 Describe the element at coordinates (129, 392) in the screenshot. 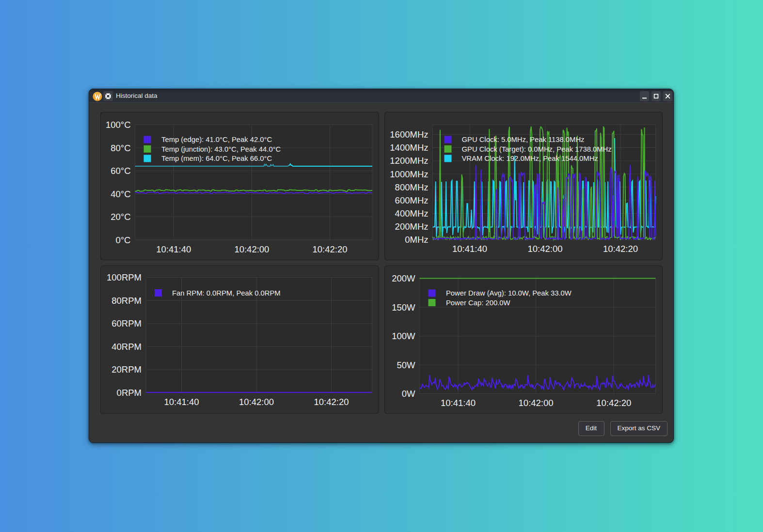

I see `svg-text: 0RPM` at that location.